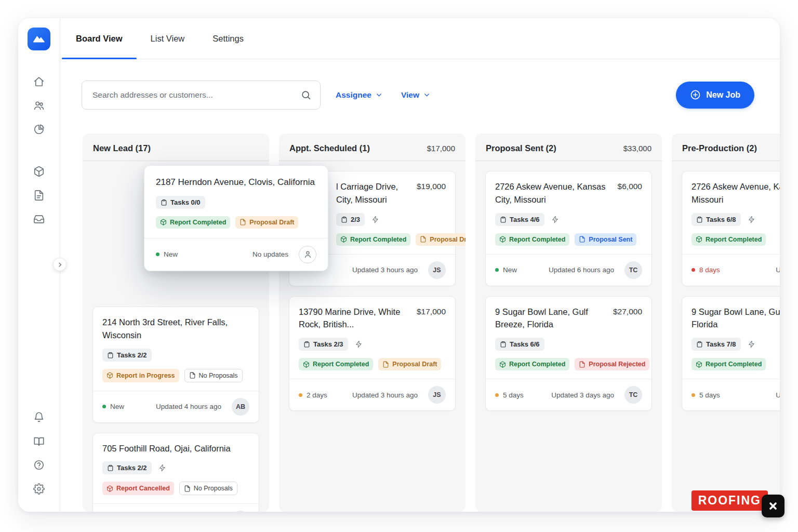  I want to click on card-body: 214 North 3rd Street, River Falls, Wisco…, so click(176, 349).